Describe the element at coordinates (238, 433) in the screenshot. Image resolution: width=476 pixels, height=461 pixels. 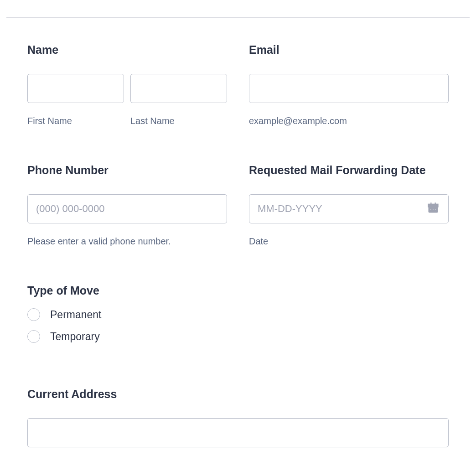
I see `street-address-input` at that location.